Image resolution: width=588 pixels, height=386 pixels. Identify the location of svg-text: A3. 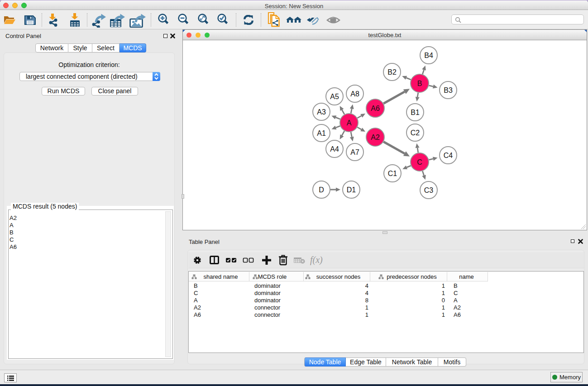
(321, 112).